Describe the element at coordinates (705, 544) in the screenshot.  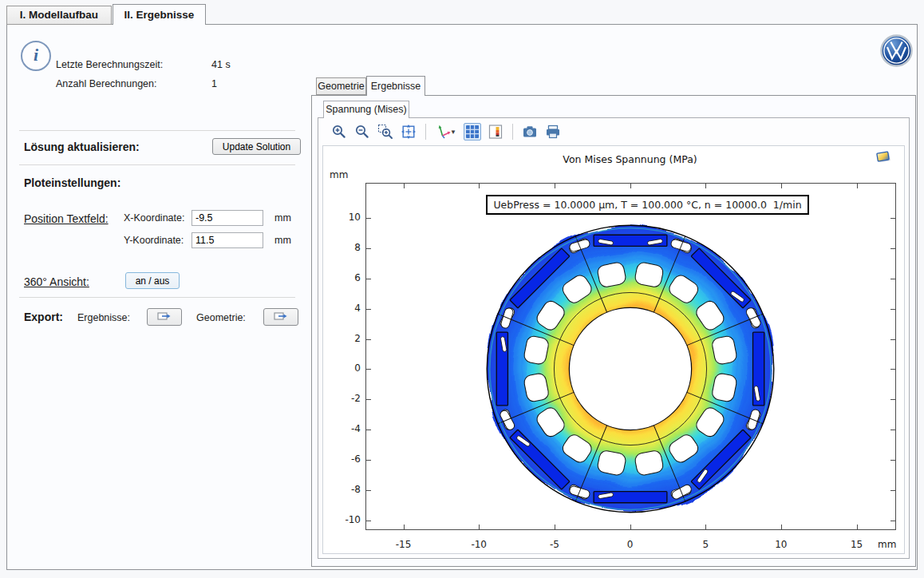
I see `x-tick-label: 5` at that location.